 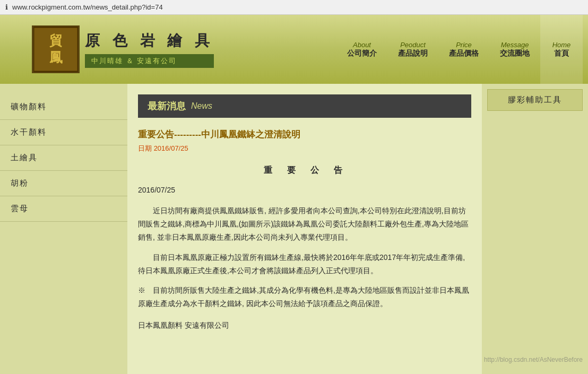 What do you see at coordinates (305, 190) in the screenshot?
I see `article-date-line: 2016/07/25` at bounding box center [305, 190].